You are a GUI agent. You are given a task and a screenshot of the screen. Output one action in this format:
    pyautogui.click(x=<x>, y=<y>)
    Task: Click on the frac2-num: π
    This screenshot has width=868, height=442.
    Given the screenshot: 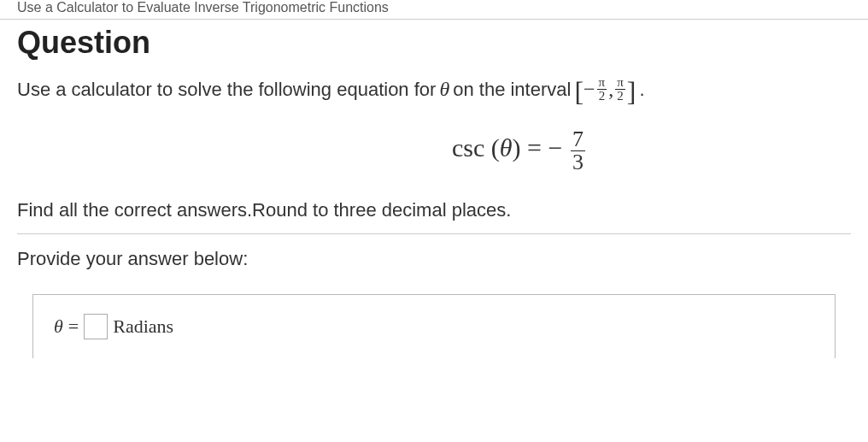 What is the action you would take?
    pyautogui.click(x=620, y=83)
    